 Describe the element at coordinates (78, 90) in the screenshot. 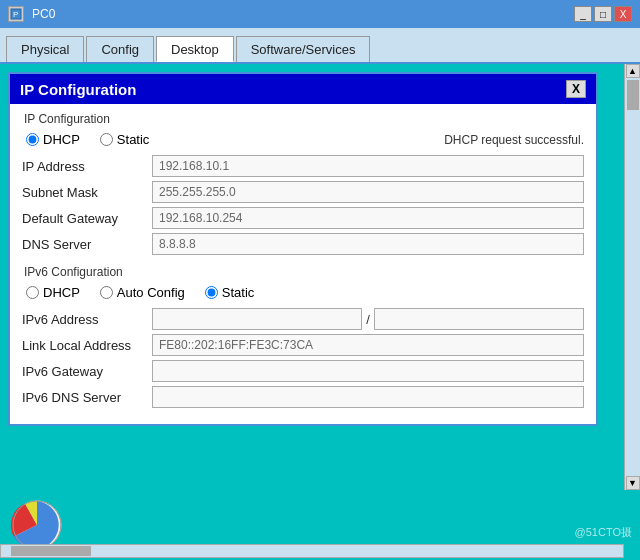

I see `ip-config-title: IP Configuration` at that location.